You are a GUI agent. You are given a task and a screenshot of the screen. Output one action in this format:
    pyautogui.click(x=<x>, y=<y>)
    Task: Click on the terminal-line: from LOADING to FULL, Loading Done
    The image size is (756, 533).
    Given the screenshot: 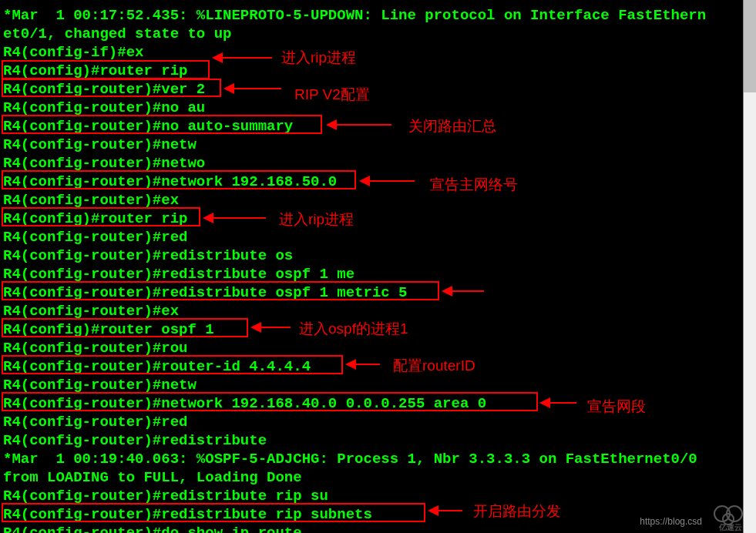 What is the action you would take?
    pyautogui.click(x=378, y=478)
    